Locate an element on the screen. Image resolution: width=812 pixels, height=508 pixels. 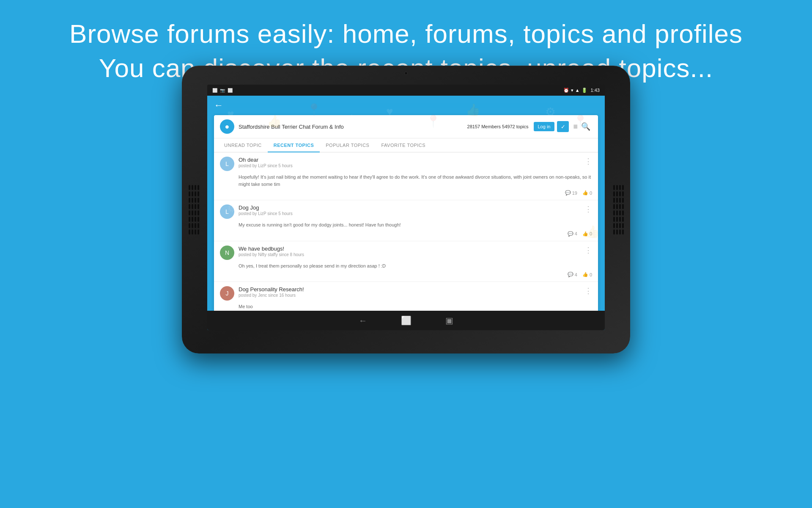
status-icon-2: 📷 is located at coordinates (222, 91).